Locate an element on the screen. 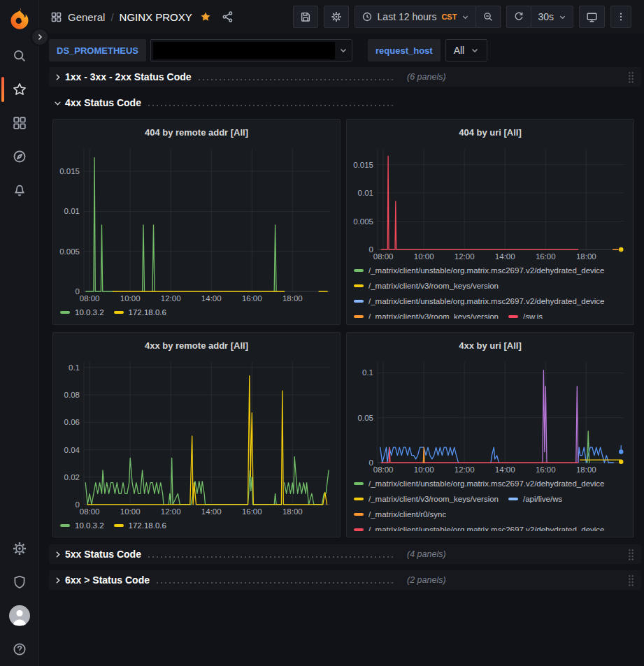  save-dashboard-button is located at coordinates (306, 17).